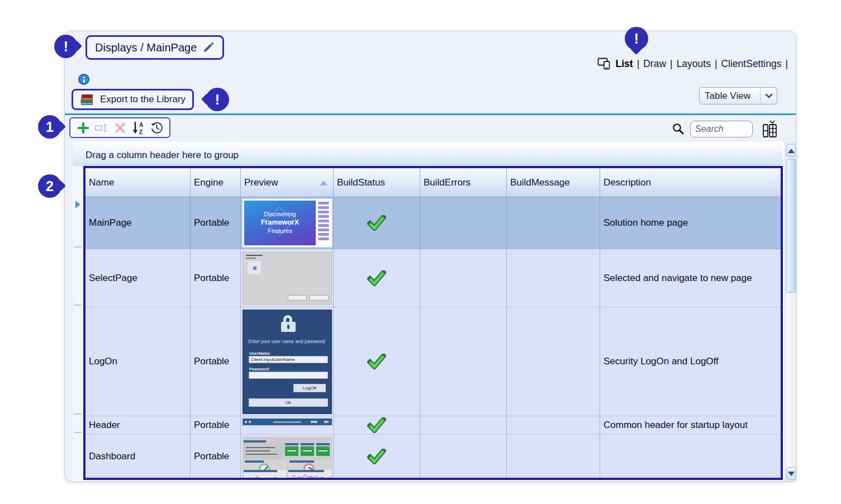  I want to click on history-icon, so click(157, 128).